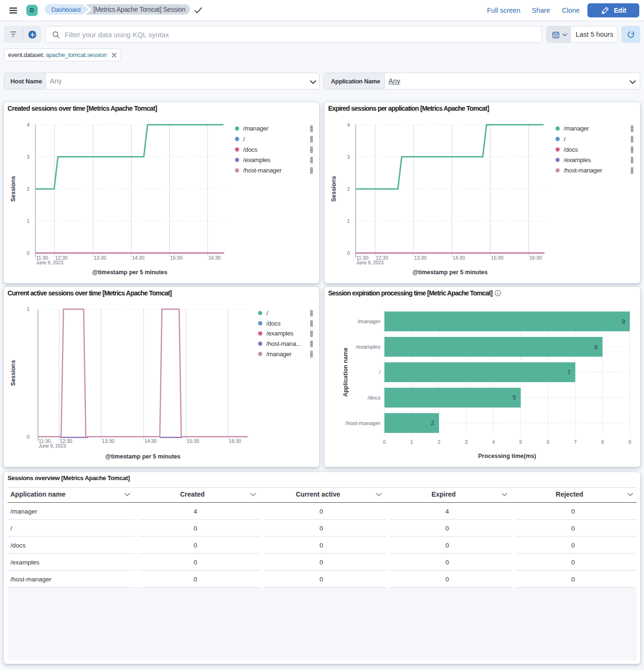 This screenshot has height=670, width=644. What do you see at coordinates (192, 494) in the screenshot?
I see `svg-text: Created` at bounding box center [192, 494].